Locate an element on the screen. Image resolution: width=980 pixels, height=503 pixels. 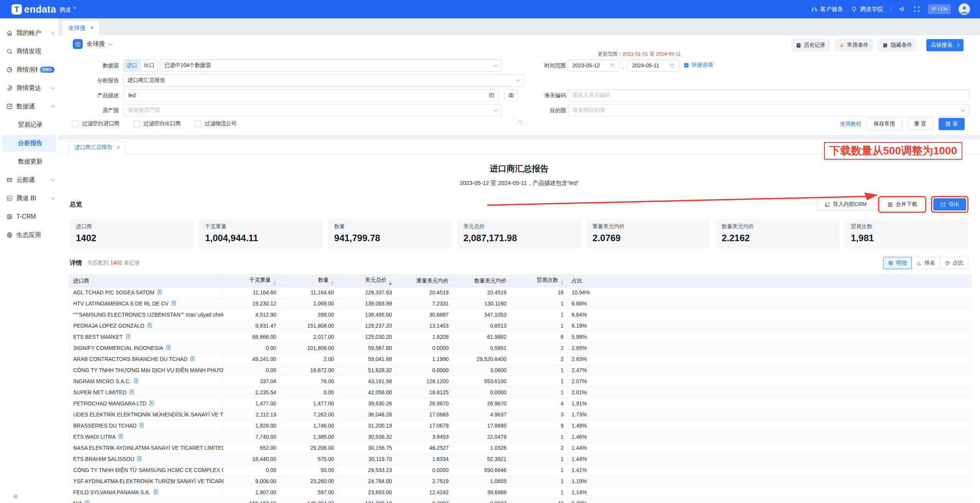
importer-name: SIGNIFY COMMERCIAL INDONESIA is located at coordinates (118, 348).